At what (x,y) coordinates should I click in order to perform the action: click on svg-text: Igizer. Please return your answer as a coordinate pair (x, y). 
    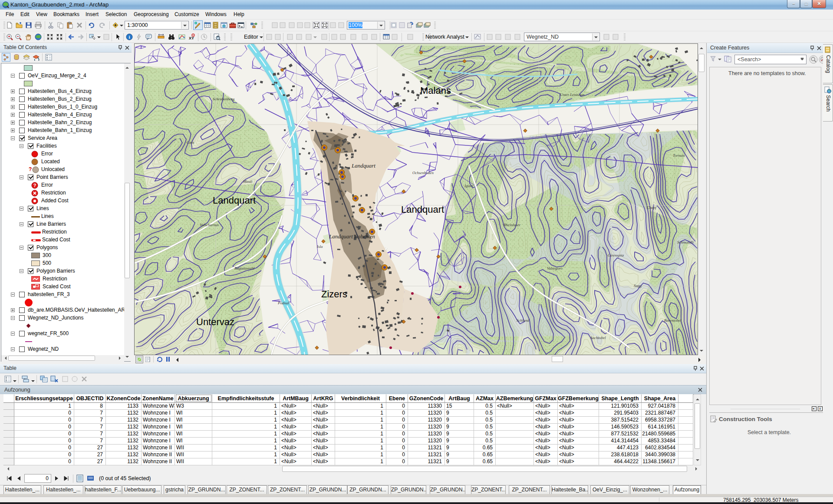
    Looking at the image, I should click on (469, 186).